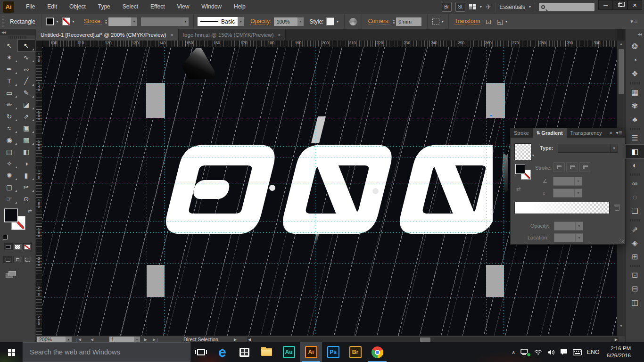 Image resolution: width=644 pixels, height=362 pixels. I want to click on eyedropper-tool: ✧, so click(9, 163).